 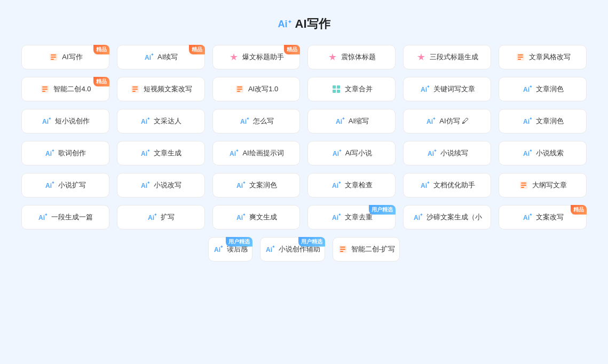 What do you see at coordinates (293, 249) in the screenshot?
I see `tool-btn-novel-assist: 用户精选Ai✦小说创作辅助` at bounding box center [293, 249].